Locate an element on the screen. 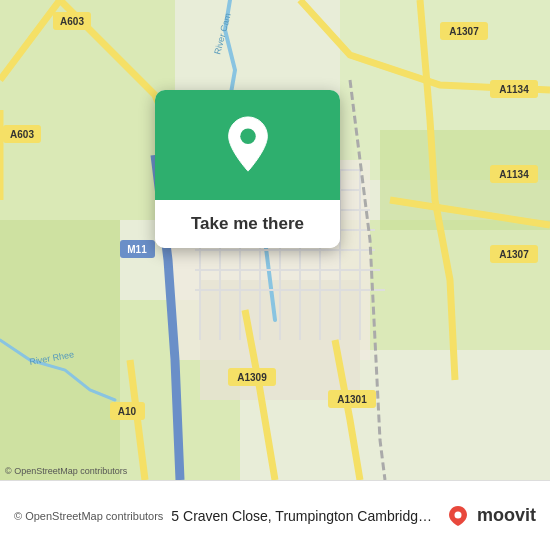  location-pin-icon is located at coordinates (248, 145).